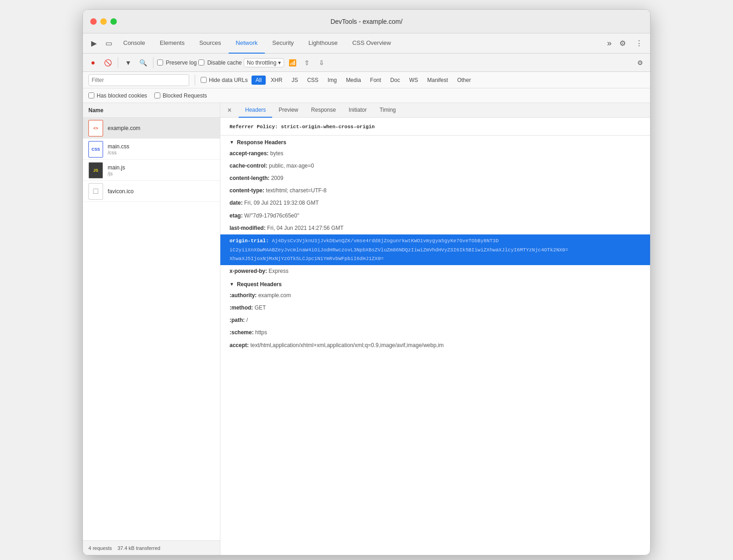 This screenshot has width=733, height=560. Describe the element at coordinates (93, 22) in the screenshot. I see `close-button` at that location.